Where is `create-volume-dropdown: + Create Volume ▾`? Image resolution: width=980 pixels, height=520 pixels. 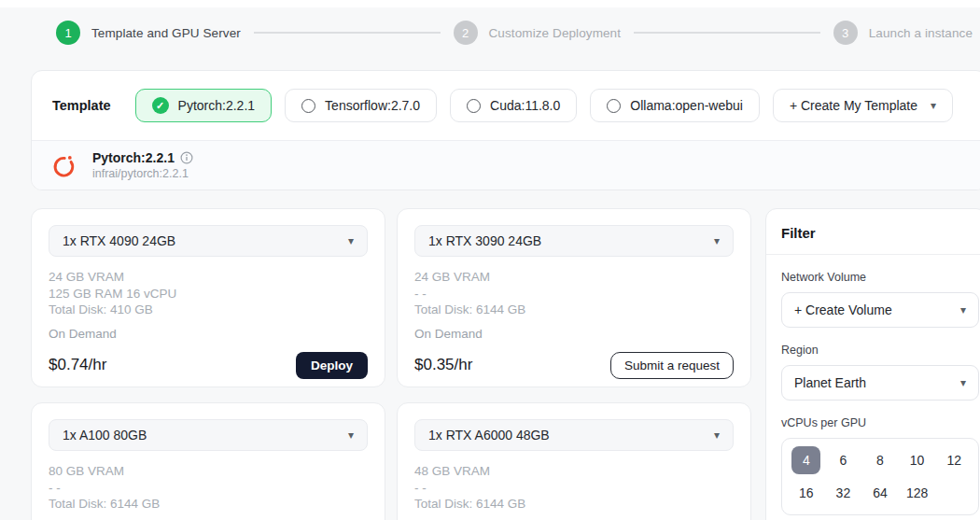 create-volume-dropdown: + Create Volume ▾ is located at coordinates (880, 310).